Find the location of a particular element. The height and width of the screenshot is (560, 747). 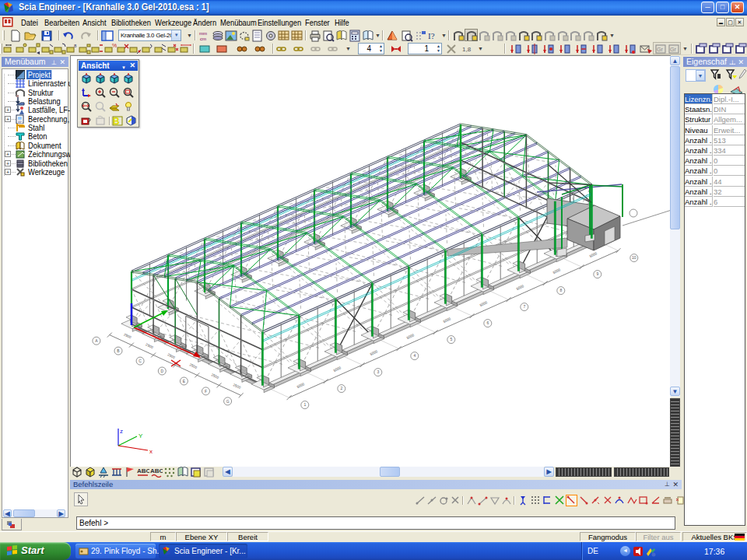

svg-text: 4 is located at coordinates (414, 355).